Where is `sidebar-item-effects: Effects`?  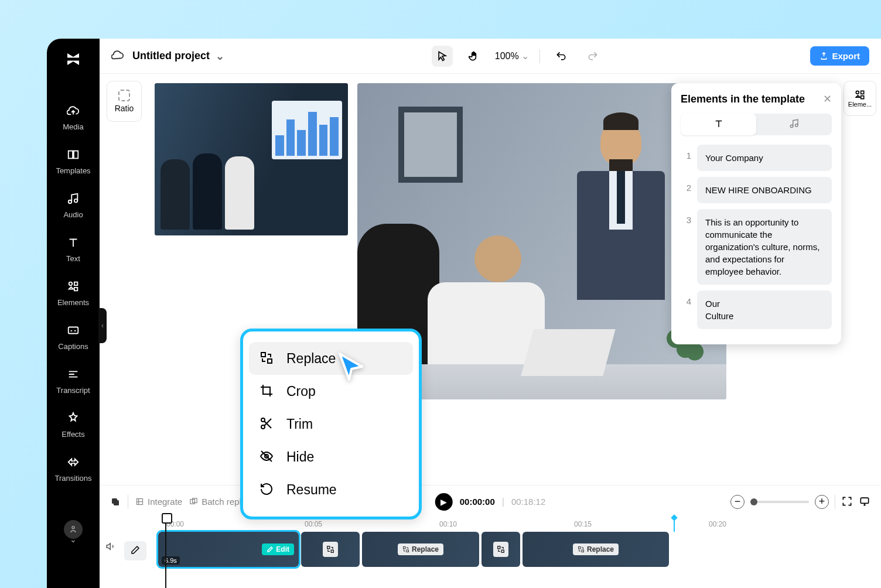 sidebar-item-effects: Effects is located at coordinates (73, 425).